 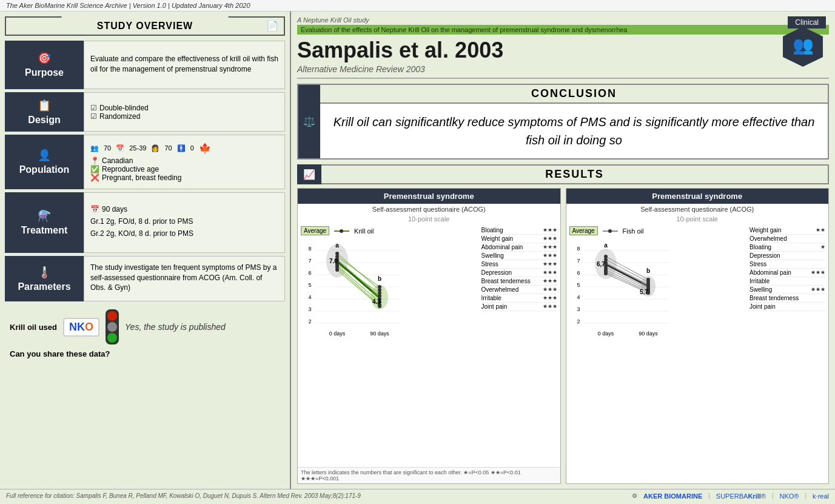 I want to click on results-icon-box: 📈, so click(x=309, y=175).